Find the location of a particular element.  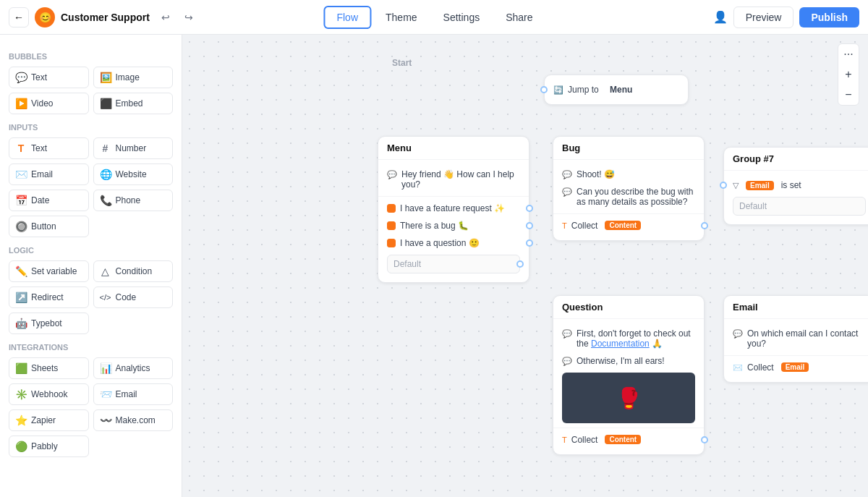

zoom-in-button: + is located at coordinates (848, 75).